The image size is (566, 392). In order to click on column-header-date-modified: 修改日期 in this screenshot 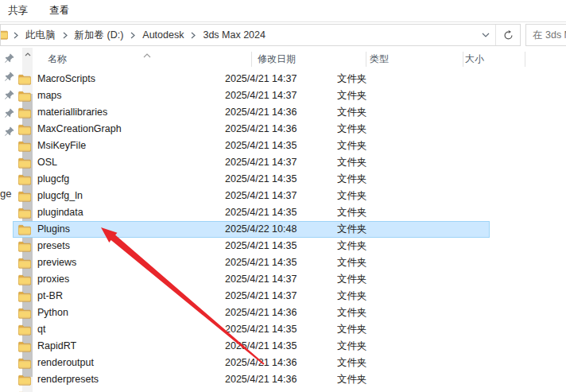, I will do `click(277, 59)`.